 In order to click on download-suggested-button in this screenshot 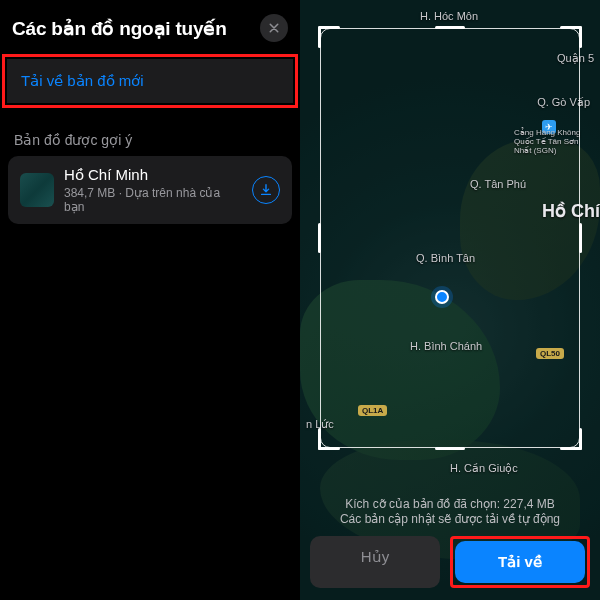, I will do `click(266, 190)`.